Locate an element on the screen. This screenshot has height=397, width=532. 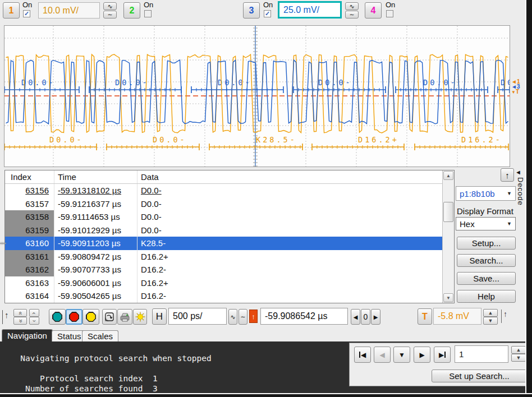
scrollbar-thumb is located at coordinates (448, 212).